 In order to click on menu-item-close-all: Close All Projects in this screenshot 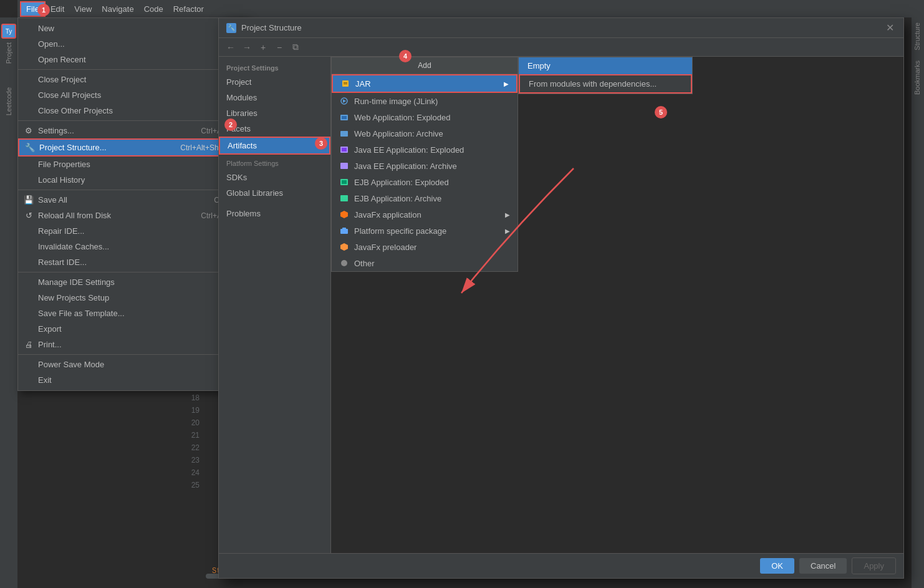, I will do `click(133, 95)`.